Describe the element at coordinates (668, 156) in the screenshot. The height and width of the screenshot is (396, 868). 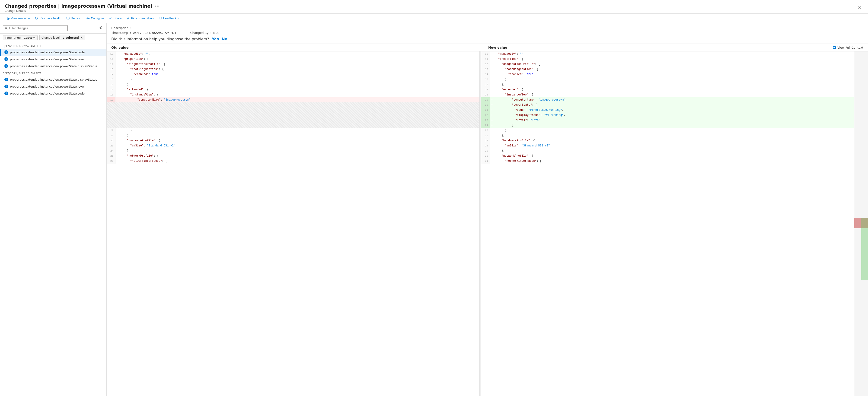
I see `diff-line: 30 "networkProfile": {` at that location.